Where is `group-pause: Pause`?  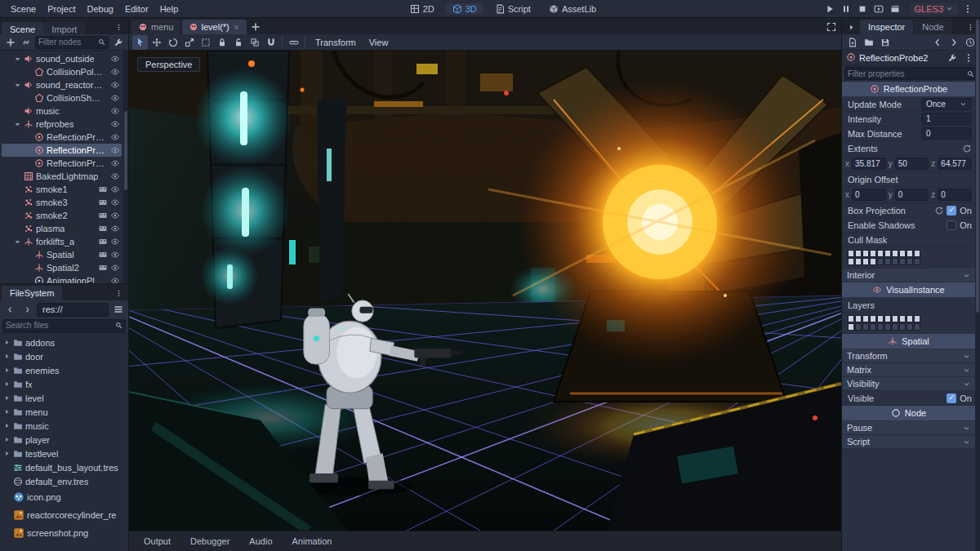
group-pause: Pause is located at coordinates (908, 428).